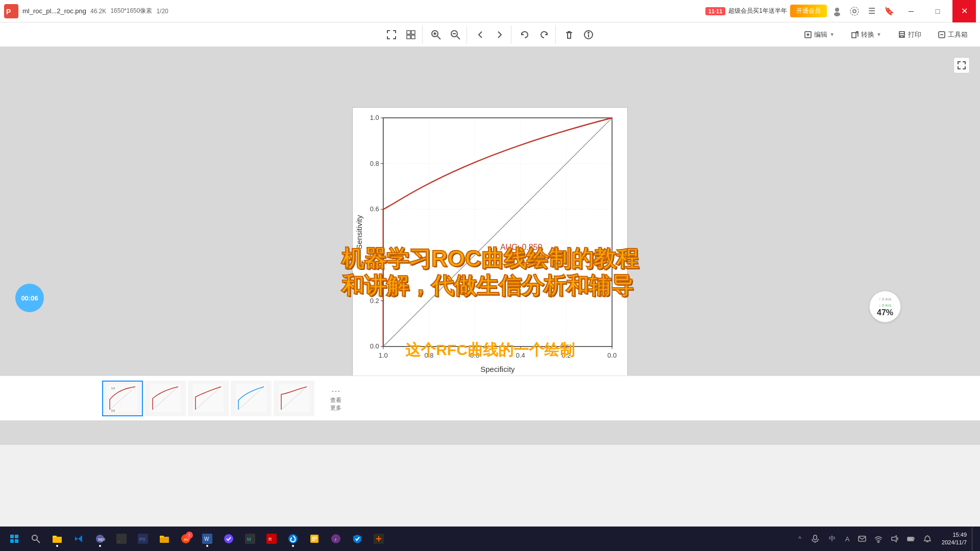 The width and height of the screenshot is (980, 551). I want to click on antivirus-notification-badge: !, so click(189, 535).